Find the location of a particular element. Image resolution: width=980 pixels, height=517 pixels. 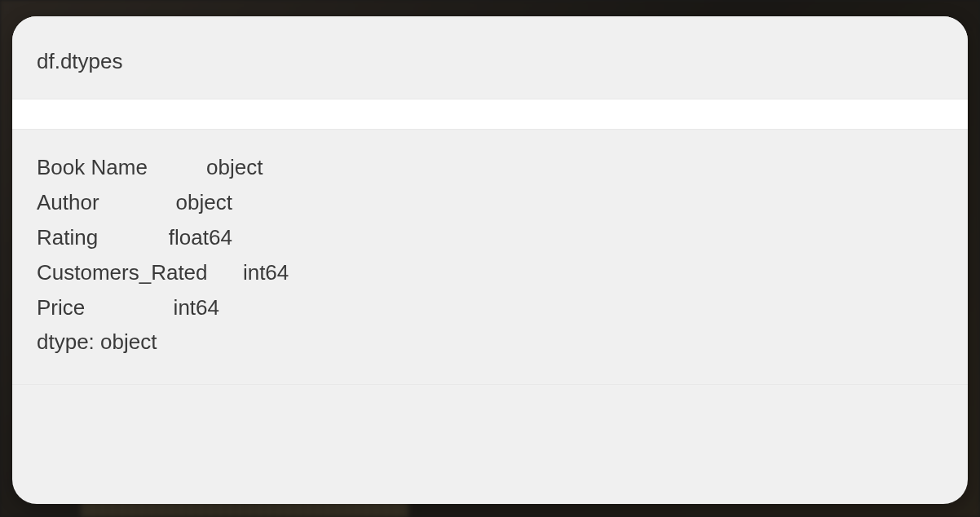

output-row: Author object is located at coordinates (490, 202).